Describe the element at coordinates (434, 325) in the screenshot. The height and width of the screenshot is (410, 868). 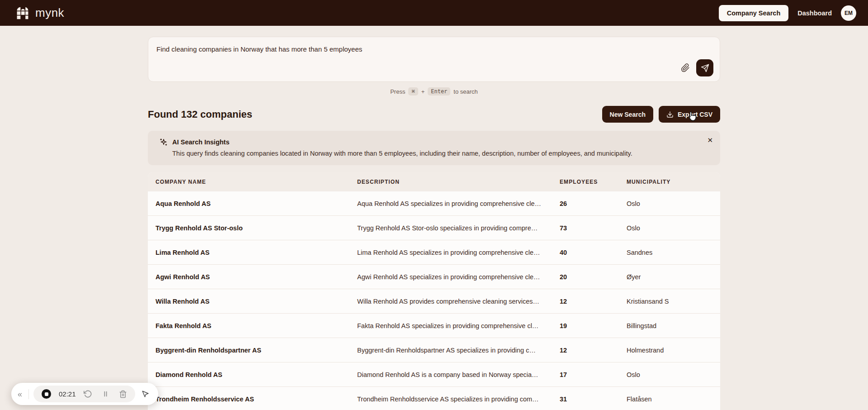
I see `table-row: Fakta Renhold AS Fakta Renhold AS specia…` at that location.